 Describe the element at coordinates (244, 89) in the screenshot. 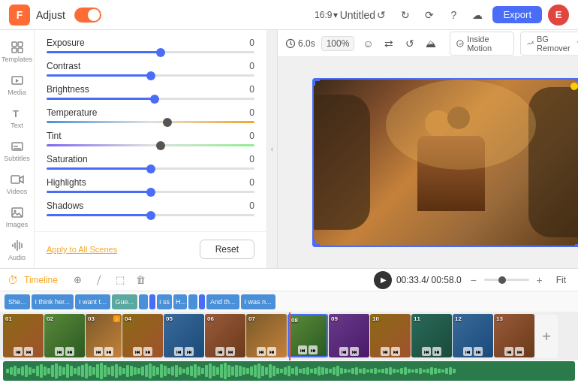

I see `brightness-value: 0` at that location.